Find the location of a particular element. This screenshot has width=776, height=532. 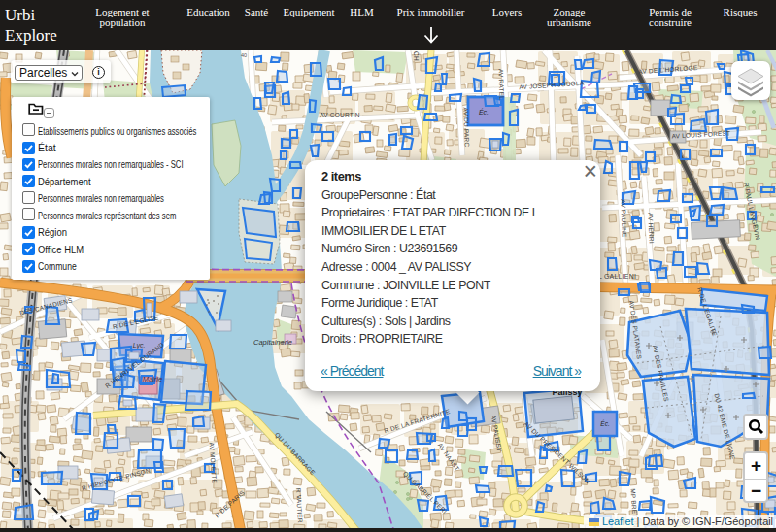

svg-text: Capitainerie is located at coordinates (273, 342).